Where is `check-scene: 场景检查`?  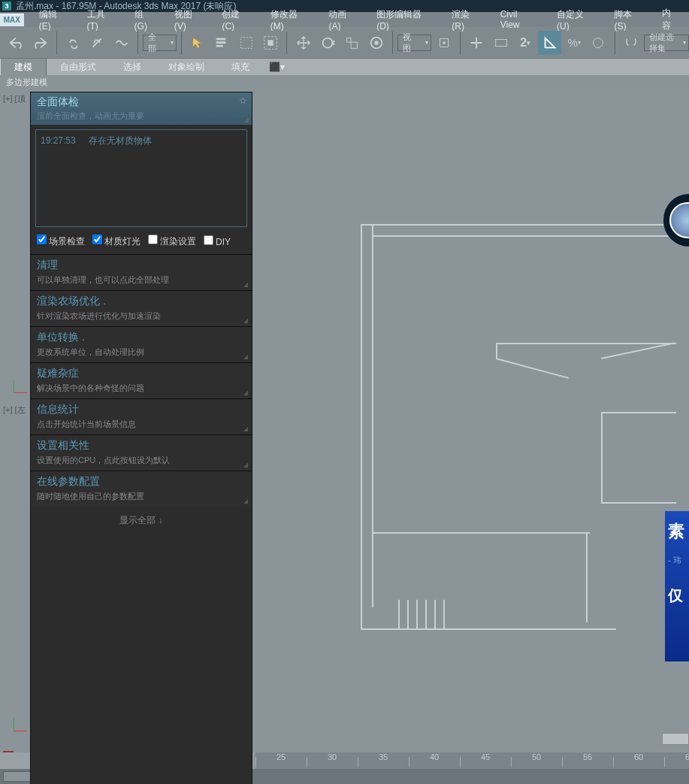 check-scene: 场景检查 is located at coordinates (61, 241).